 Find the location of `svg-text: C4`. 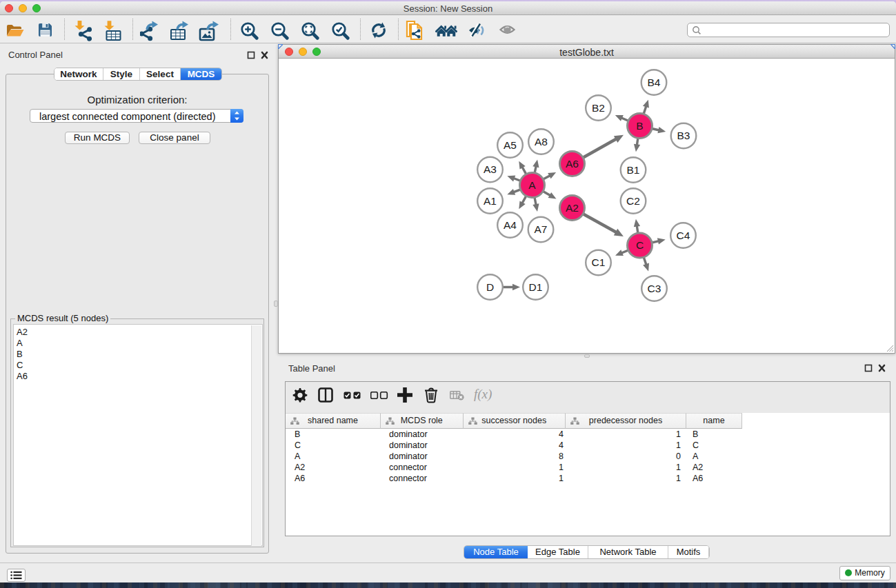

svg-text: C4 is located at coordinates (684, 236).